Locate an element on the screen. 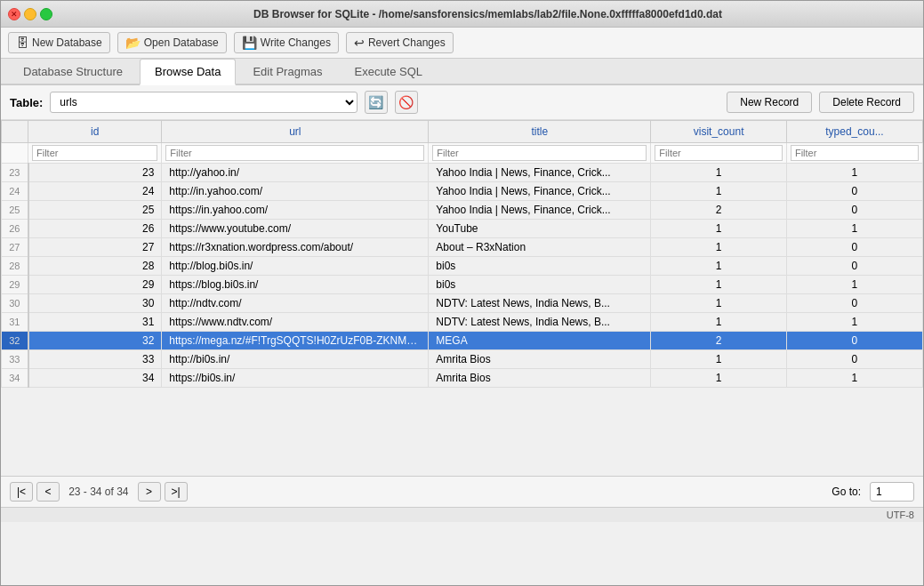  cell-id: 31 is located at coordinates (95, 322).